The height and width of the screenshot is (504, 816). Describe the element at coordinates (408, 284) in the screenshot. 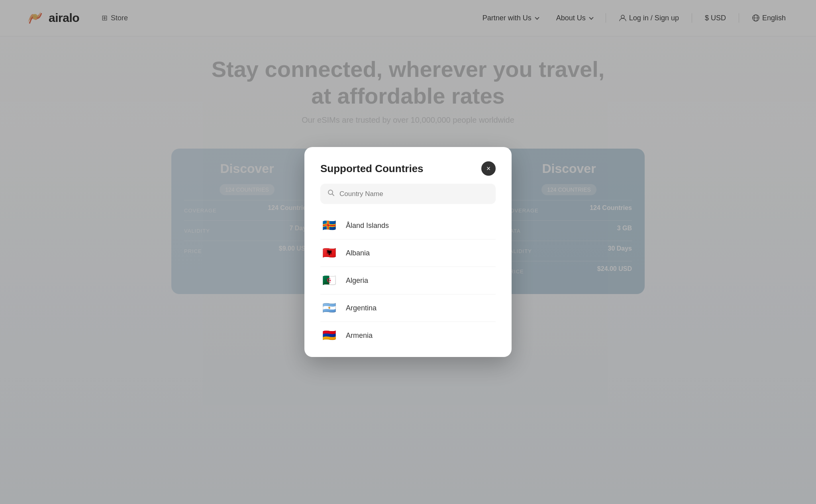

I see `countries-list: 🇦🇽Åland Islands🇦🇱Albania🇩🇿Algeria🇦🇷Argen…` at that location.